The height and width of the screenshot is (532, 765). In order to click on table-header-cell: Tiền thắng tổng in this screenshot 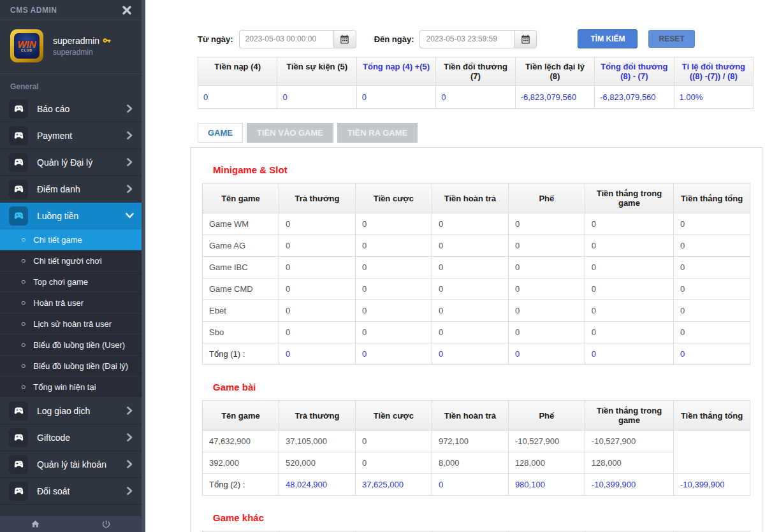, I will do `click(712, 415)`.